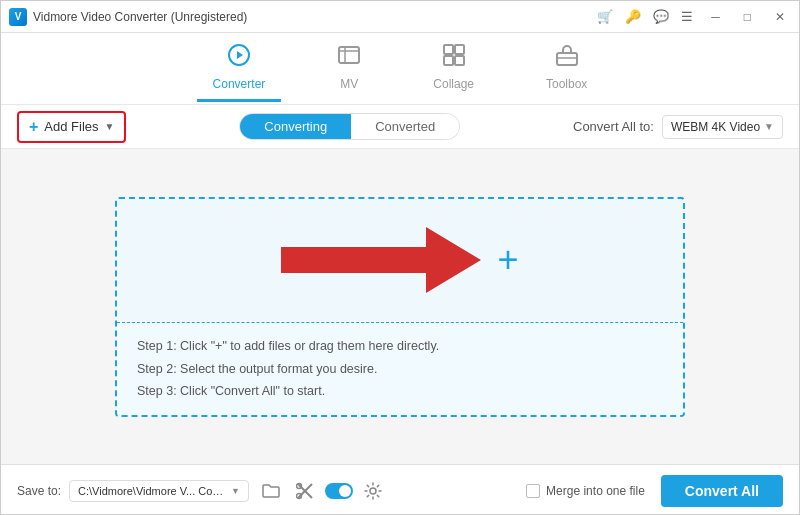 The width and height of the screenshot is (800, 515). Describe the element at coordinates (661, 16) in the screenshot. I see `chat-icon: 💬` at that location.